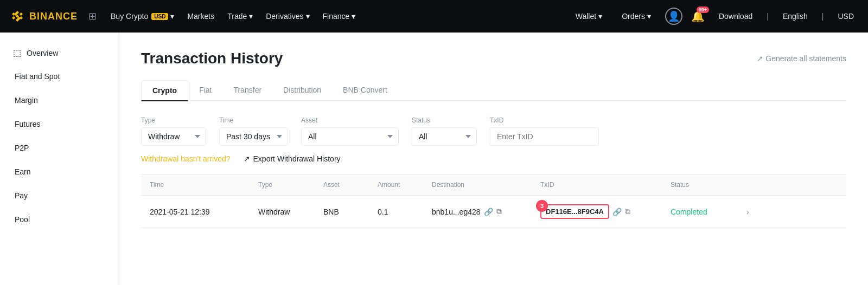  I want to click on user-avatar: 👤, so click(674, 16).